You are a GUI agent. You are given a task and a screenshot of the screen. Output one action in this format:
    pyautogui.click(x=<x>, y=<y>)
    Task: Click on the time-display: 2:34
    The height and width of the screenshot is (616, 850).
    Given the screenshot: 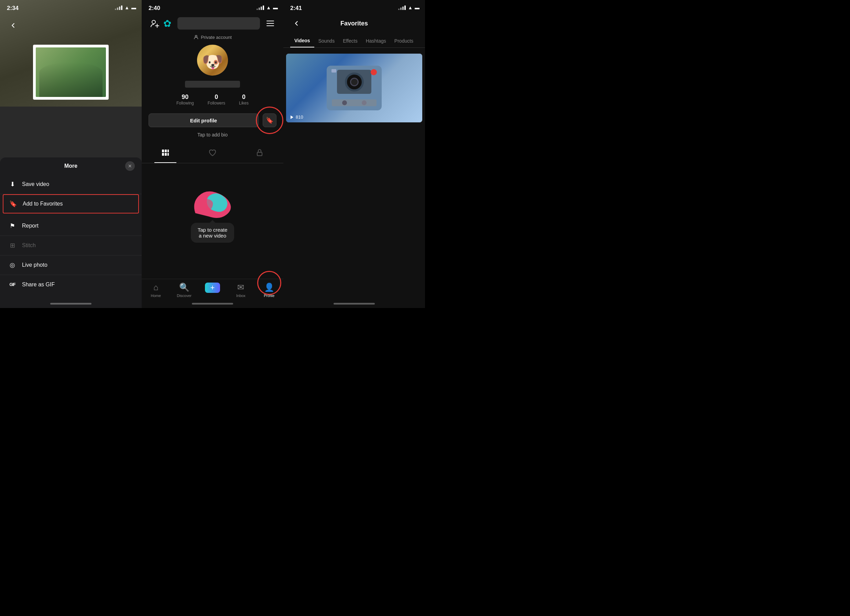 What is the action you would take?
    pyautogui.click(x=13, y=8)
    